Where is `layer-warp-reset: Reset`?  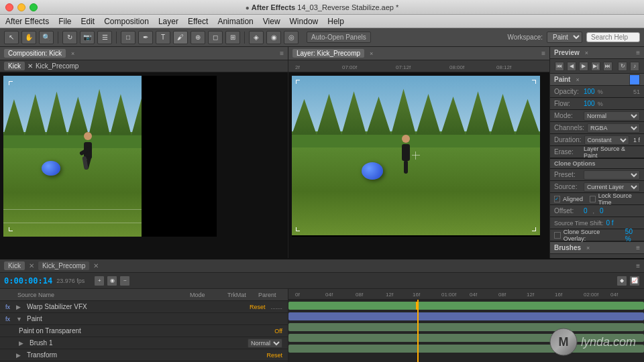
layer-warp-reset: Reset is located at coordinates (258, 307).